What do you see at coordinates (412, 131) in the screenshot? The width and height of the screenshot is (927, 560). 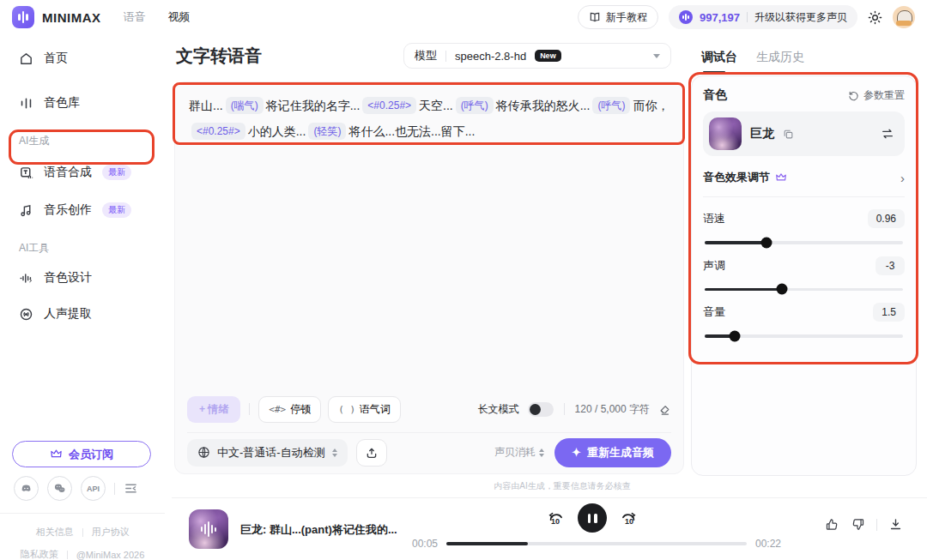 I see `text-segment: 将什么...也无法...留下...` at bounding box center [412, 131].